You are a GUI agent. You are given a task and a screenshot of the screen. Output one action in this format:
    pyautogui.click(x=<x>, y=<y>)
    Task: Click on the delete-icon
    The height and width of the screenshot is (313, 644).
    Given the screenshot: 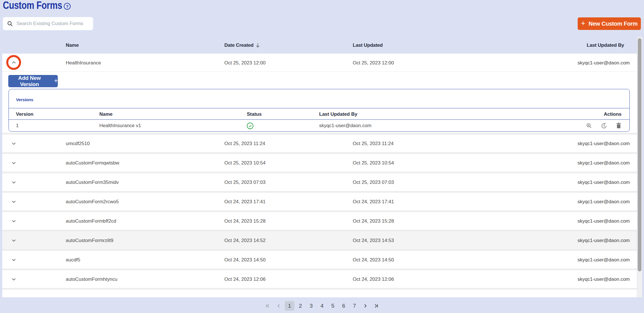 What is the action you would take?
    pyautogui.click(x=619, y=126)
    